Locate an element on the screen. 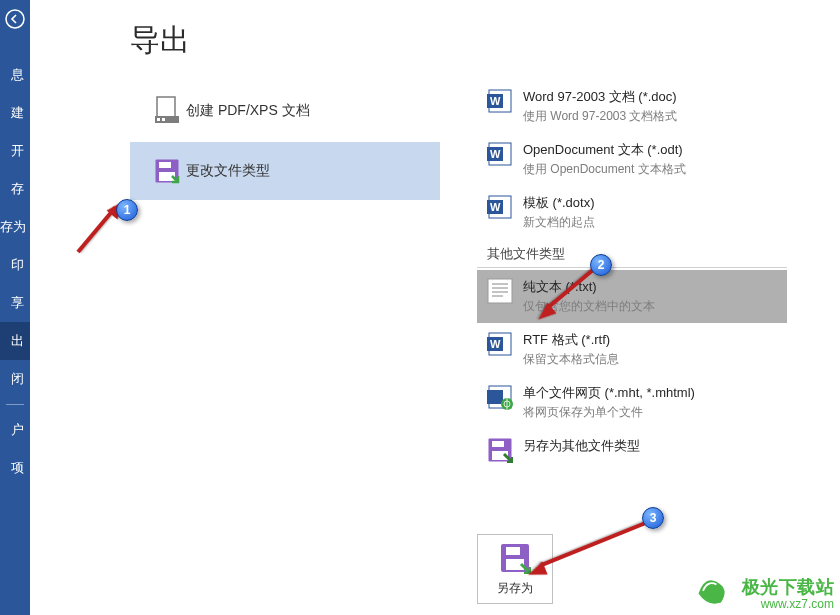  page-title: 导出 is located at coordinates (160, 40).